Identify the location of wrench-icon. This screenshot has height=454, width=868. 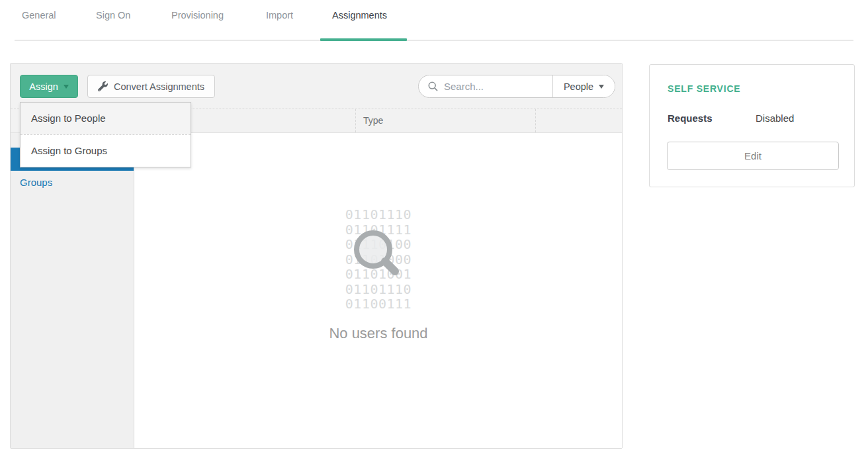
(103, 86).